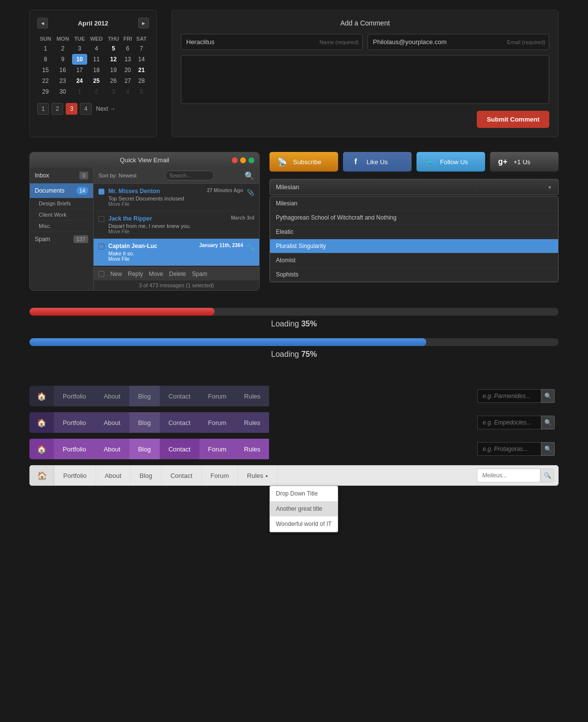 The image size is (588, 722). Describe the element at coordinates (42, 475) in the screenshot. I see `nav-home-light: 🏠` at that location.